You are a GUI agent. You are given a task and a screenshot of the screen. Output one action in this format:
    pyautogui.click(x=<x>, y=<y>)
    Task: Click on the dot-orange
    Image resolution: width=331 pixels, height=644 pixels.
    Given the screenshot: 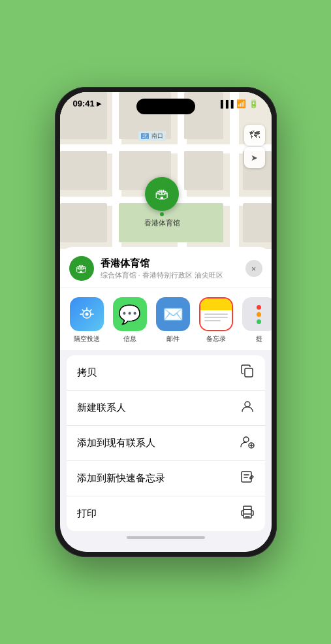 What is the action you would take?
    pyautogui.click(x=259, y=315)
    